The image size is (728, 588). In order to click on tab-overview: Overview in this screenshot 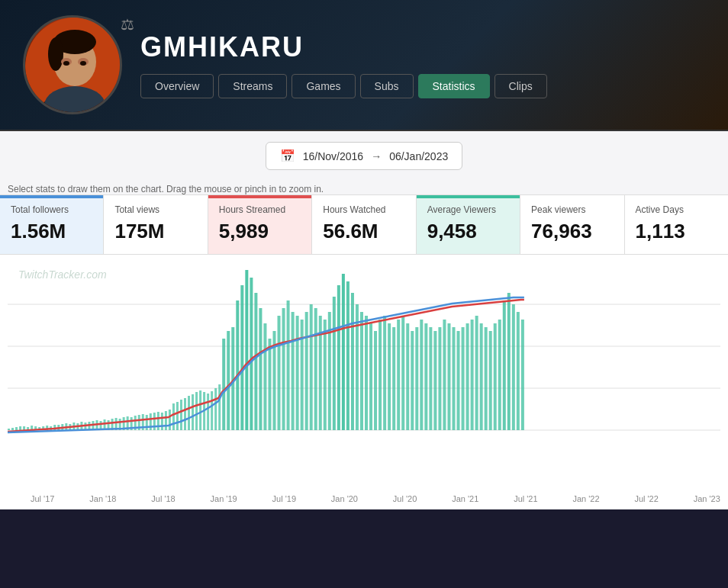, I will do `click(177, 86)`.